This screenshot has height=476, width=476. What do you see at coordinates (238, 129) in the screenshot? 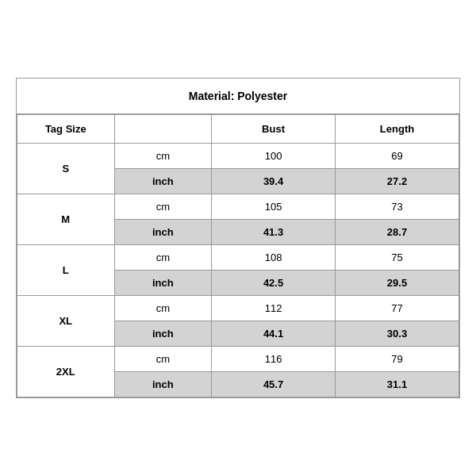
I see `table-header-row: Tag Size Bust Length` at bounding box center [238, 129].